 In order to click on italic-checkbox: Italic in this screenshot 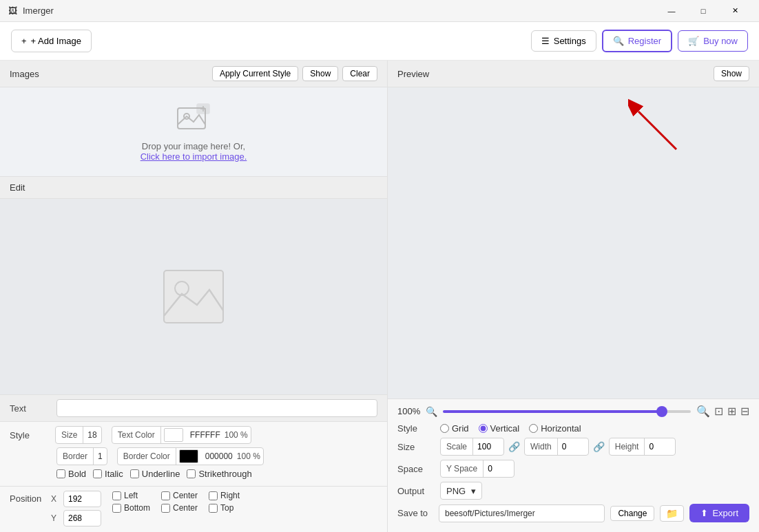, I will do `click(108, 474)`.